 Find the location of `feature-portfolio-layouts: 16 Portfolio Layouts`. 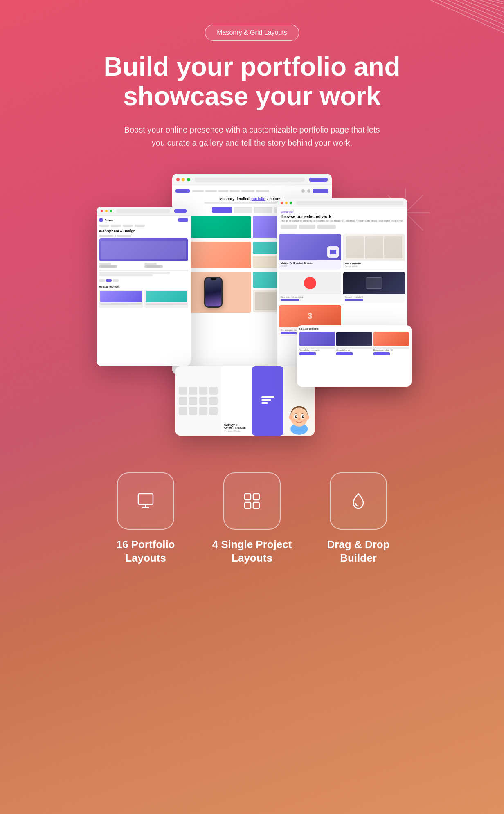

feature-portfolio-layouts: 16 Portfolio Layouts is located at coordinates (146, 519).